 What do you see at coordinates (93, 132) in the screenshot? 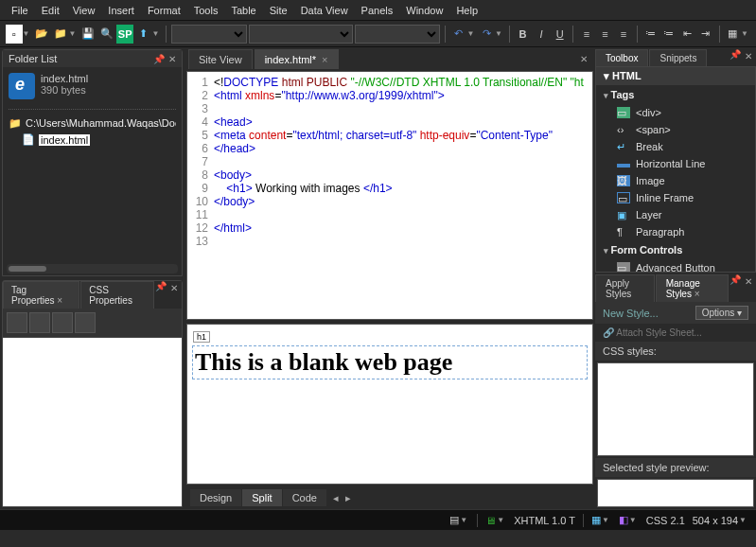
I see `folder-tree: 📁C:\Users\Muhammad.Waqas\Documents\M 📄 i…` at bounding box center [93, 132].